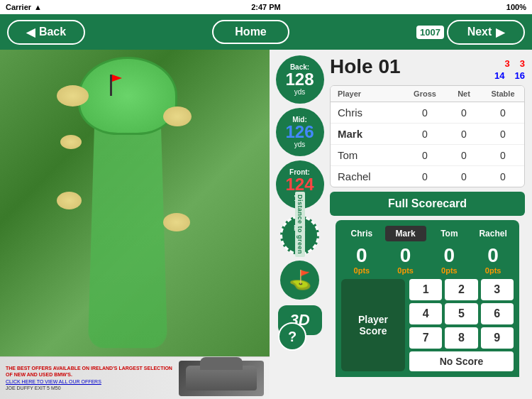 This screenshot has width=532, height=399. I want to click on numpad-btn-3: 3, so click(497, 290).